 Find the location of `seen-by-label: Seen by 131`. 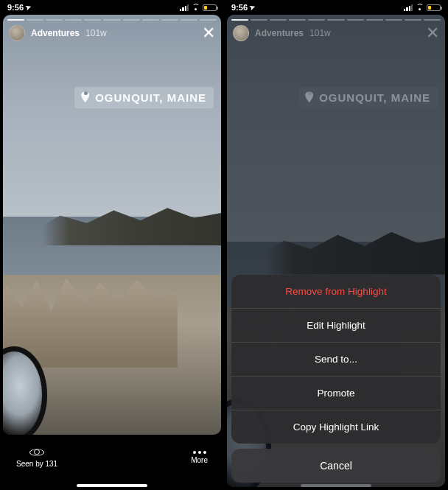

seen-by-label: Seen by 131 is located at coordinates (37, 464).